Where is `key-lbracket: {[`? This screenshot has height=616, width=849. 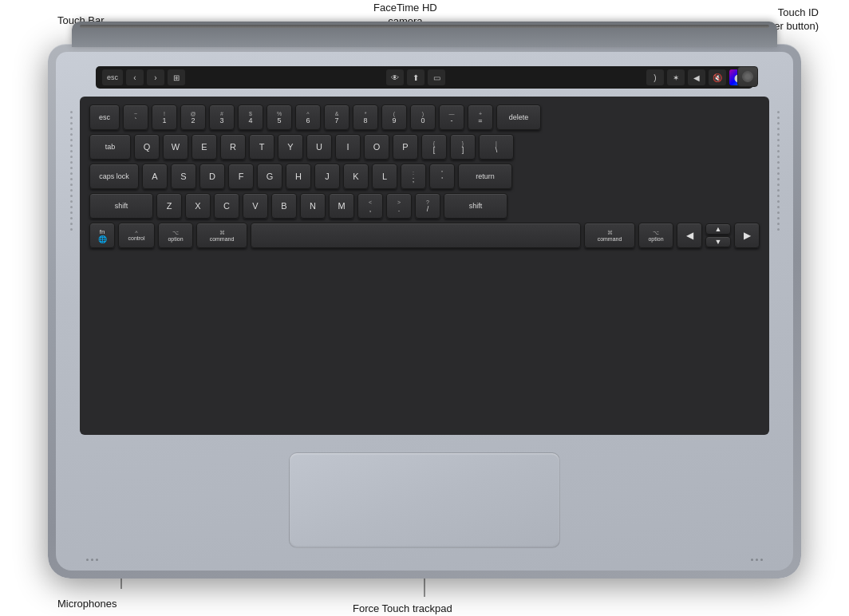 key-lbracket: {[ is located at coordinates (434, 147).